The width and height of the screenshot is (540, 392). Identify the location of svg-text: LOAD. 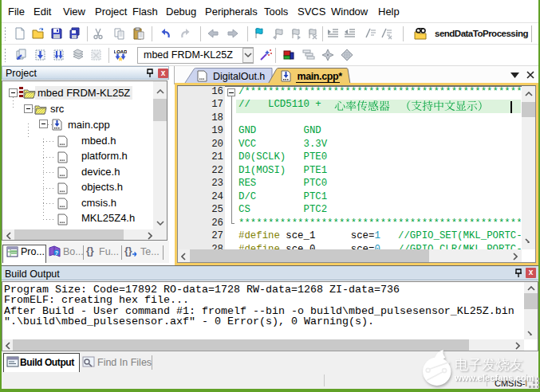
(120, 52).